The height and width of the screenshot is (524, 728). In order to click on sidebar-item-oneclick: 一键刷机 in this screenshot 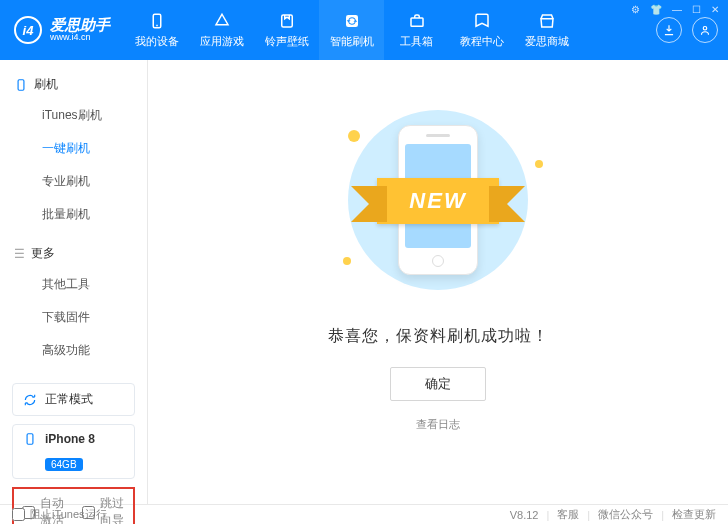, I will do `click(74, 148)`.